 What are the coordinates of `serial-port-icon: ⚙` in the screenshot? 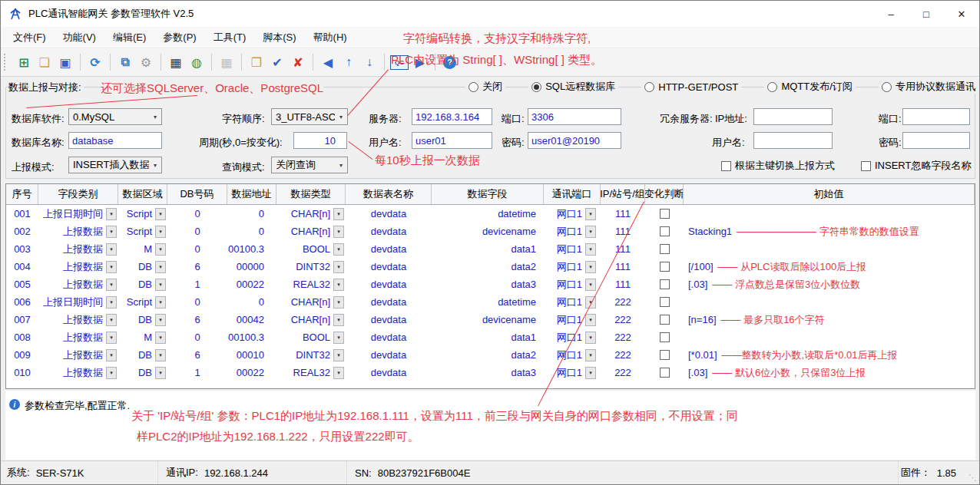 It's located at (146, 62).